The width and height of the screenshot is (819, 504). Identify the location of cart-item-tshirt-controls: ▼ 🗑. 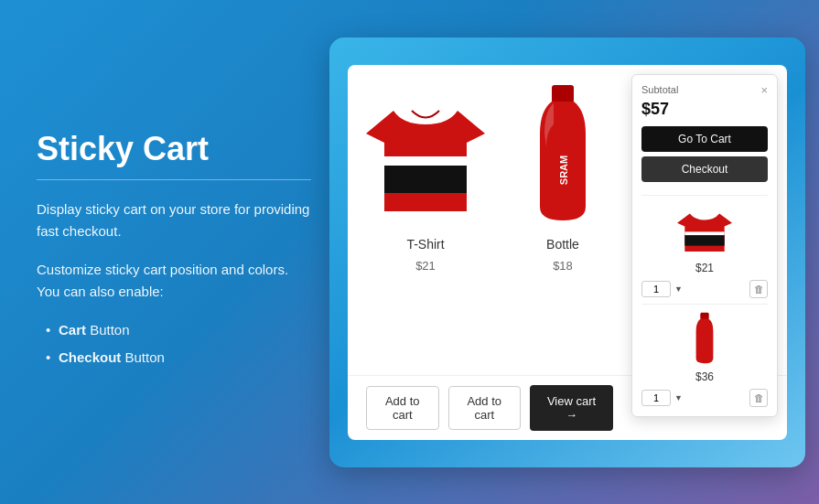
(705, 289).